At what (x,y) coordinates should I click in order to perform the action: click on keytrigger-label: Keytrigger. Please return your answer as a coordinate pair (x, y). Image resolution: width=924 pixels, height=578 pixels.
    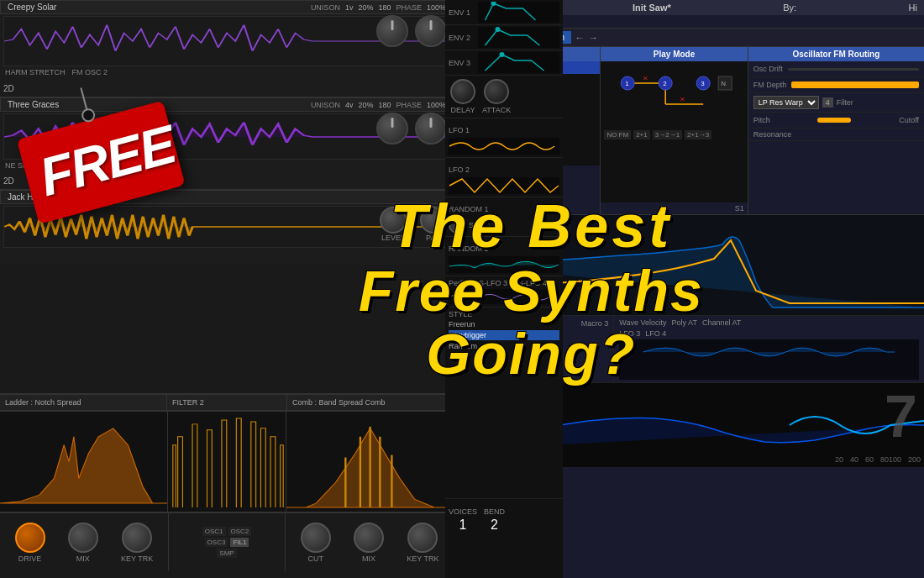
    Looking at the image, I should click on (504, 335).